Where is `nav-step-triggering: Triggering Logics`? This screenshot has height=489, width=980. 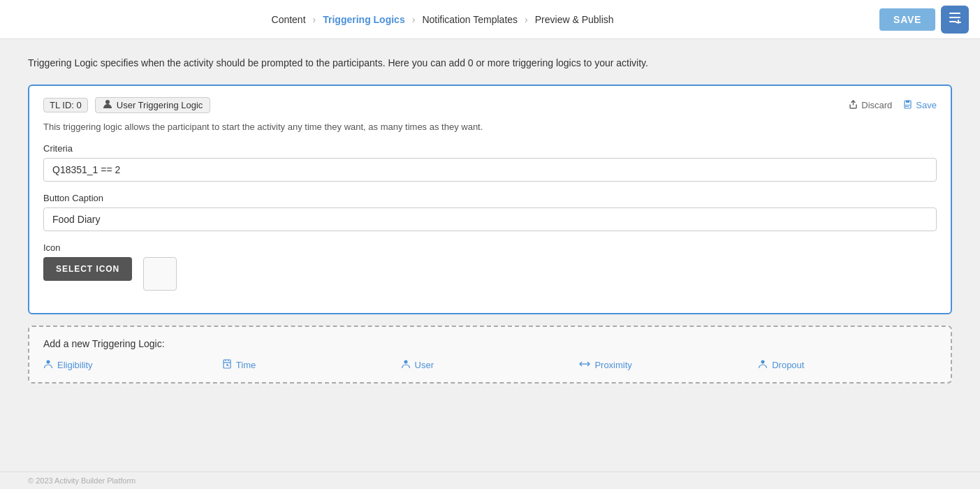 nav-step-triggering: Triggering Logics is located at coordinates (363, 20).